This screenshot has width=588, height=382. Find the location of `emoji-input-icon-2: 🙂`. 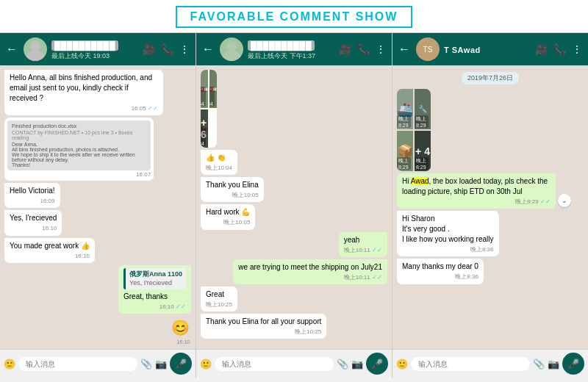

emoji-input-icon-2: 🙂 is located at coordinates (206, 364).